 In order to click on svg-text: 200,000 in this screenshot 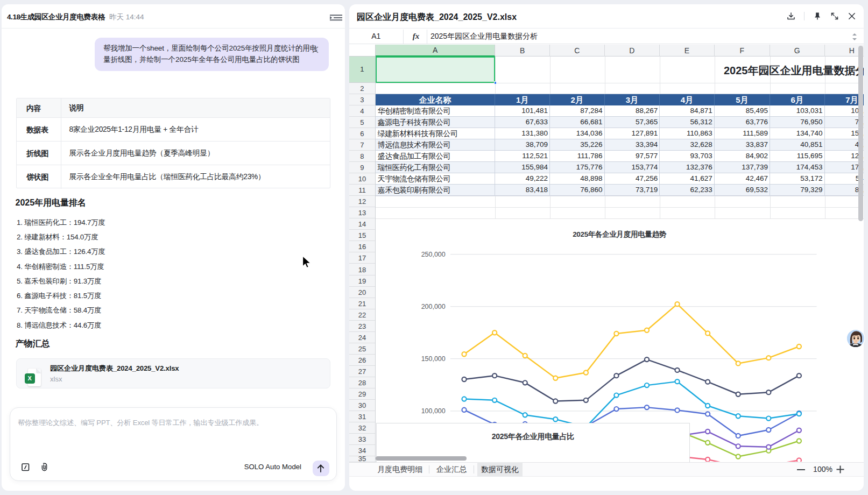, I will do `click(433, 307)`.